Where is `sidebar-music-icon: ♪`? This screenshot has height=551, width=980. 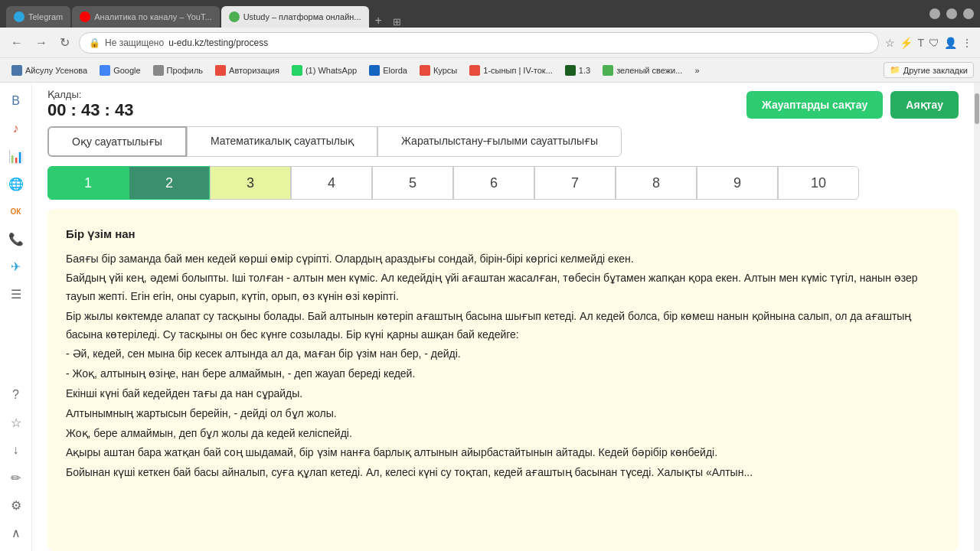 sidebar-music-icon: ♪ is located at coordinates (16, 129).